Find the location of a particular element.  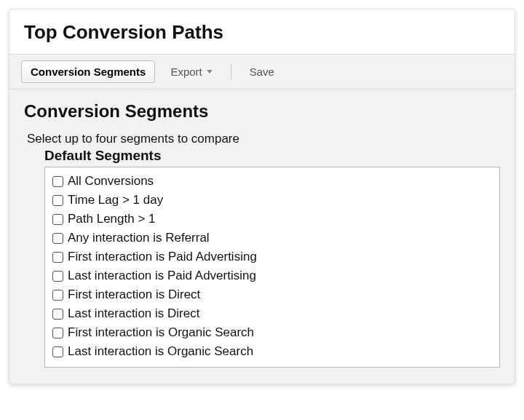

segment-option: Last interaction is Organic Search is located at coordinates (272, 352).